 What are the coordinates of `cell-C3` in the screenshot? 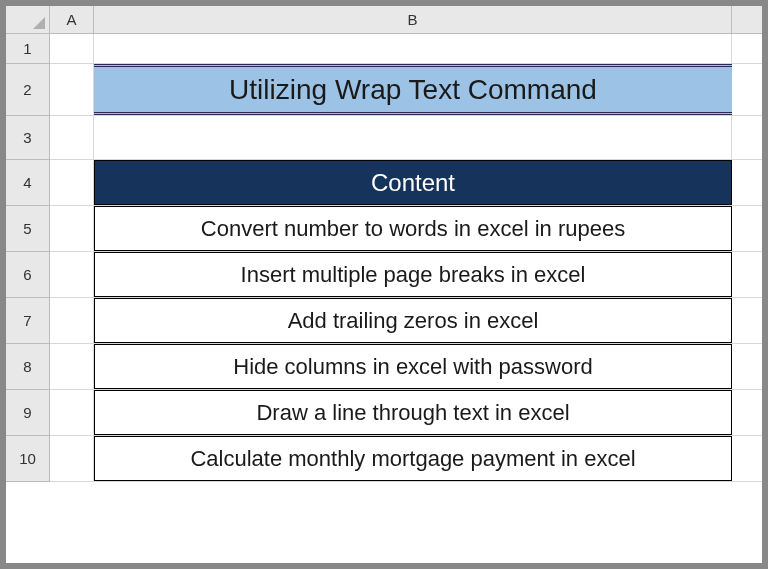 It's located at (747, 138).